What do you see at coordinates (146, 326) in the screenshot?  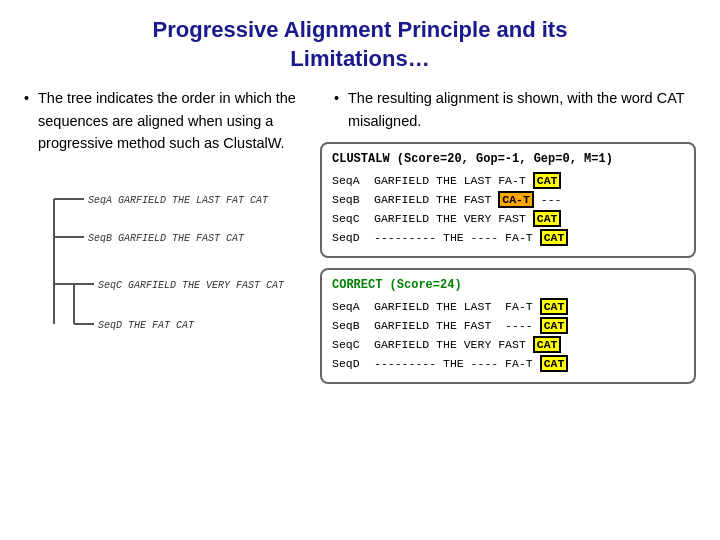 I see `svg-text: SeqD THE FAT CAT` at bounding box center [146, 326].